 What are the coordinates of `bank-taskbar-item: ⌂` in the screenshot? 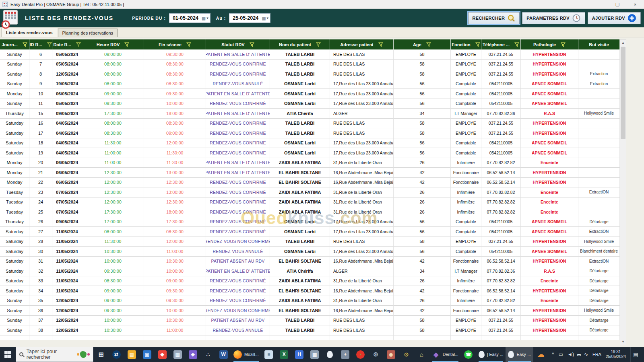 It's located at (422, 354).